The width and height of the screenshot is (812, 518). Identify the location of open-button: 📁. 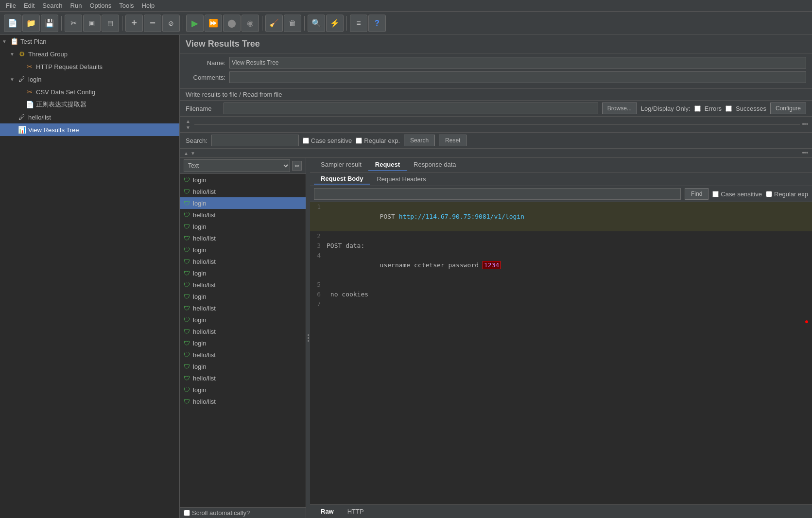
(31, 23).